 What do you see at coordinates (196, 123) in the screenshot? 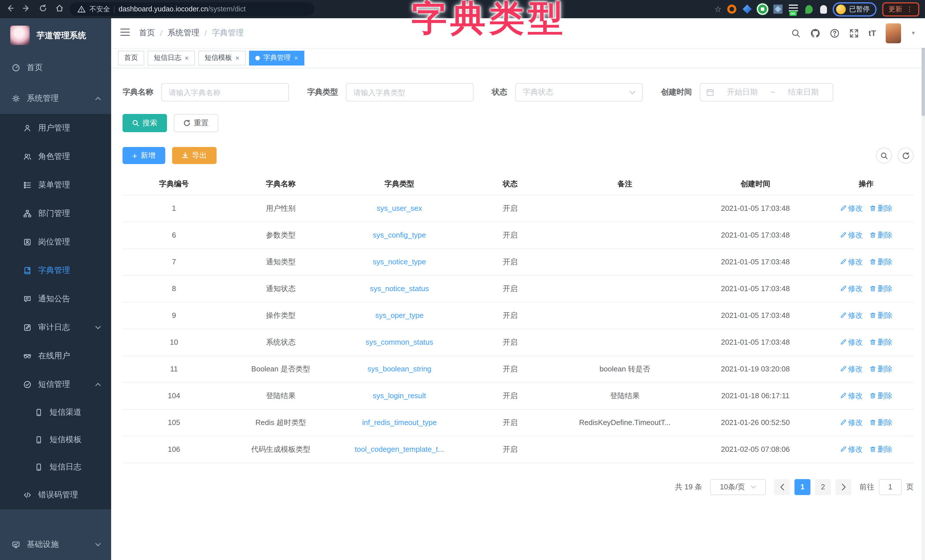
I see `reset-button: 重置` at bounding box center [196, 123].